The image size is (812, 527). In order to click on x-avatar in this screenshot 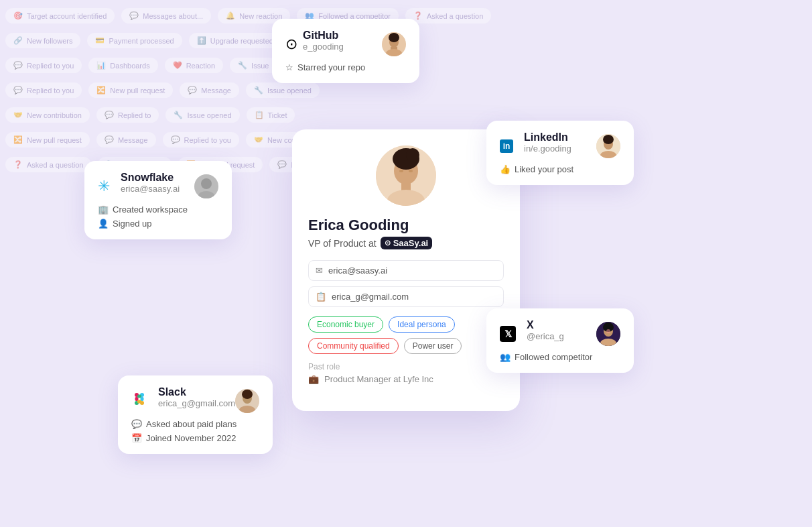, I will do `click(608, 334)`.